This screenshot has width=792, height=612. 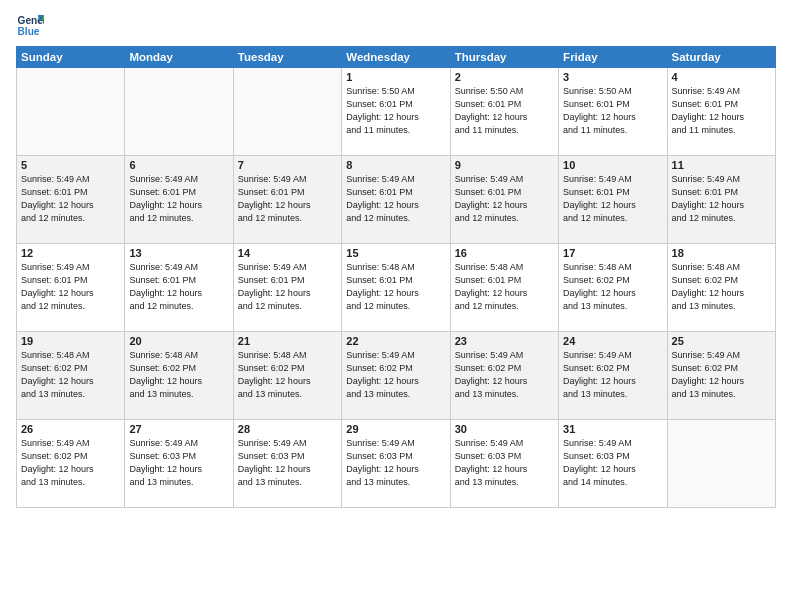 What do you see at coordinates (179, 464) in the screenshot?
I see `calendar-cell: 27Sunrise: 5:49 AMSunset: 6:03 PMDayligh…` at bounding box center [179, 464].